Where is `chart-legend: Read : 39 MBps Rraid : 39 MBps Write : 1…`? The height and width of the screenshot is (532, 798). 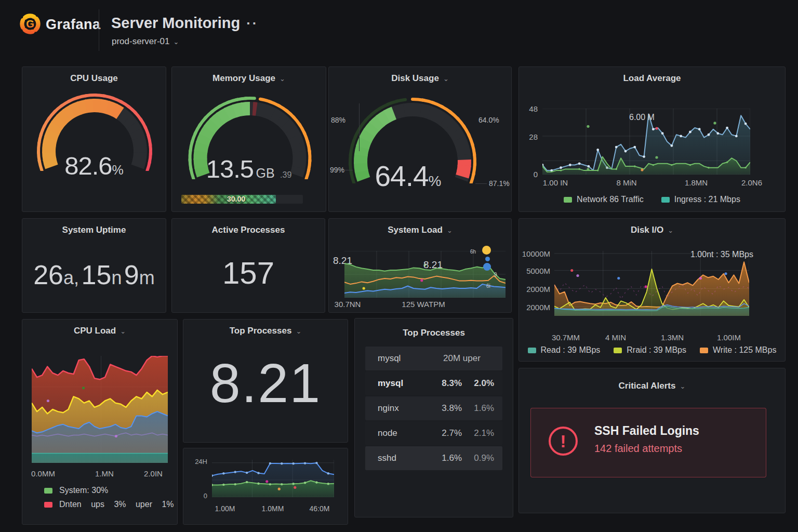 chart-legend: Read : 39 MBps Rraid : 39 MBps Write : 1… is located at coordinates (652, 350).